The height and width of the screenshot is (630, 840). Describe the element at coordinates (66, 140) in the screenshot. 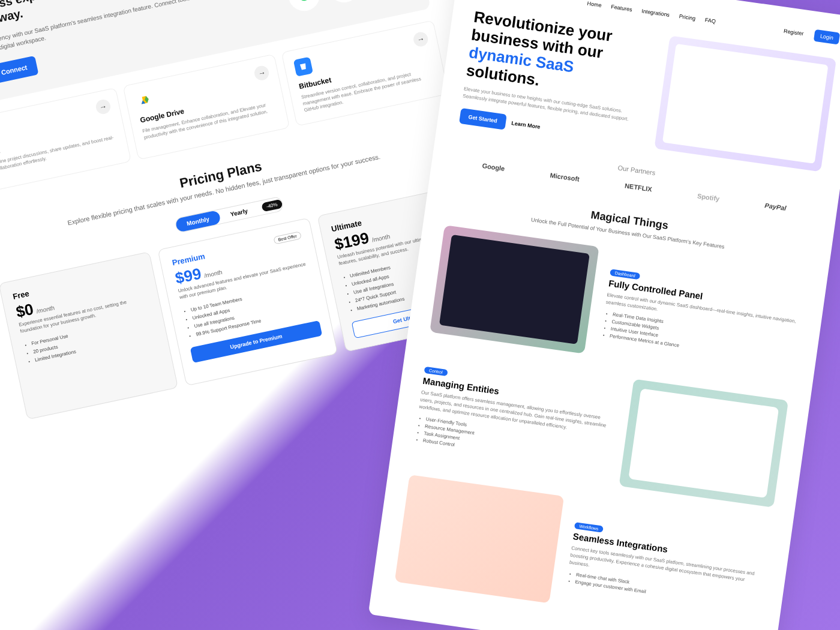

I see `integration-card-slack: → Slack Streamline project discussions, …` at that location.